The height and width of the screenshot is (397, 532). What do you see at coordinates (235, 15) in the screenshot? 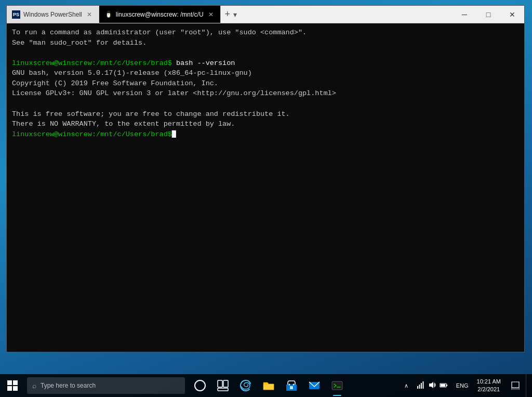
I see `tab-dropdown-button: ▾` at bounding box center [235, 15].